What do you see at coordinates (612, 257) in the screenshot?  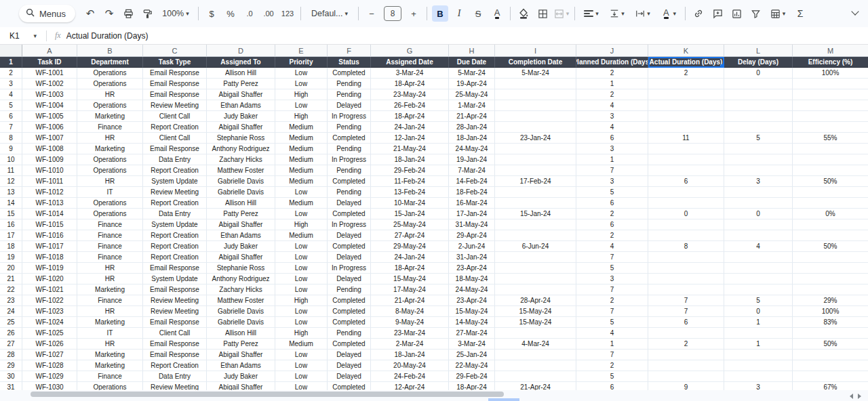 I see `cell: 7` at bounding box center [612, 257].